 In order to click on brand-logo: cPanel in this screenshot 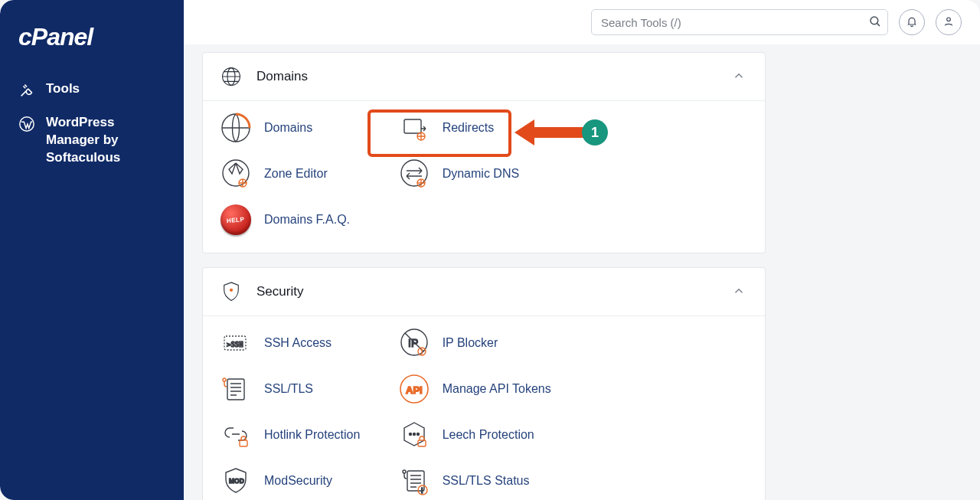, I will do `click(92, 44)`.